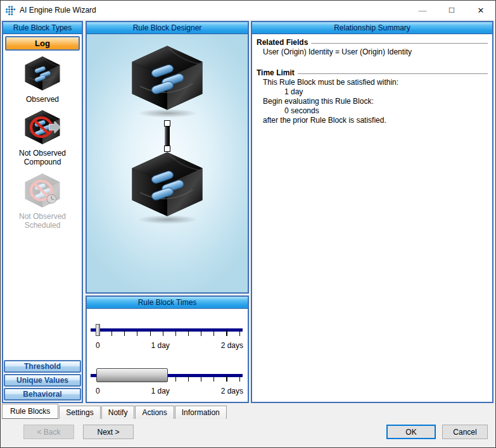 The width and height of the screenshot is (496, 448). I want to click on bottom-button-row: < Back Next > OK Cancel, so click(248, 432).